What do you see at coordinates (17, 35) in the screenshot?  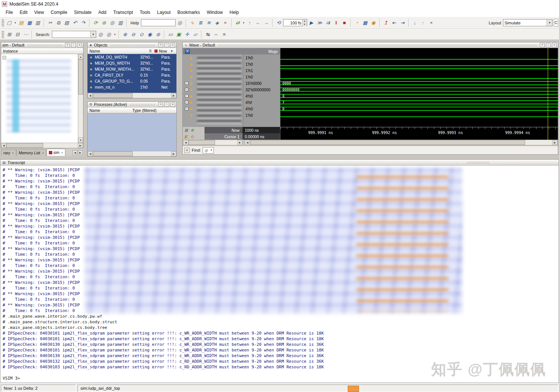 I see `ungroup-signals-icon: ⊟` at bounding box center [17, 35].